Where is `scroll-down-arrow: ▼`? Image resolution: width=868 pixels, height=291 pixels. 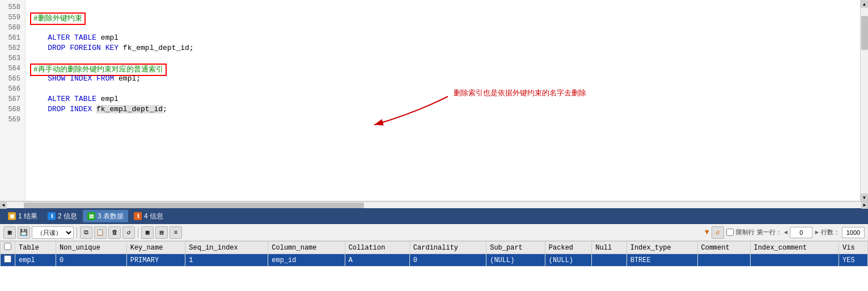
scroll-down-arrow: ▼ is located at coordinates (865, 197).